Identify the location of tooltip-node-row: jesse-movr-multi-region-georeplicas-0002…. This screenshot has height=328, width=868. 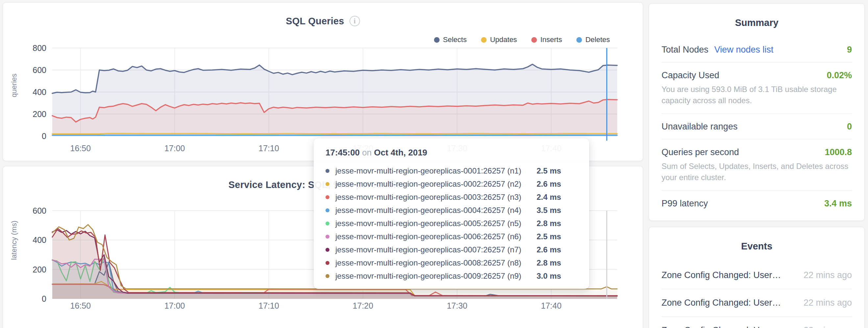
(452, 184).